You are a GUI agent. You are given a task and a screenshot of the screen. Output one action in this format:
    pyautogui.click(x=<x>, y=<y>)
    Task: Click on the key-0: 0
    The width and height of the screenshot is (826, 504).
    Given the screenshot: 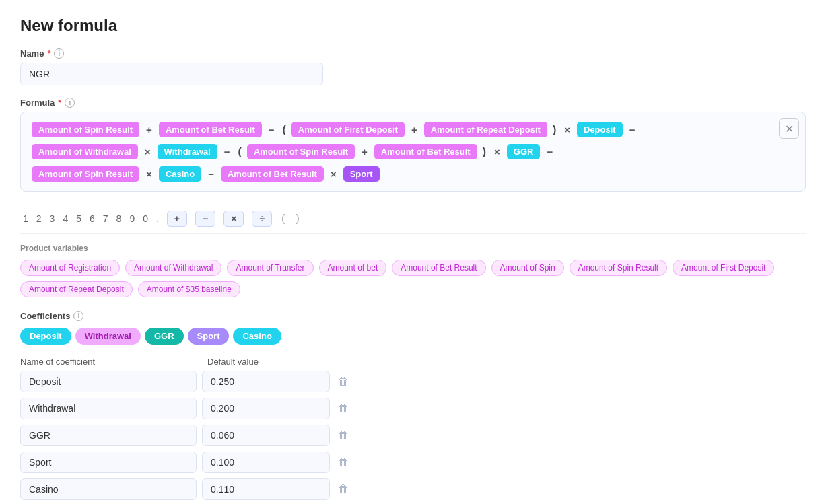 What is the action you would take?
    pyautogui.click(x=145, y=219)
    